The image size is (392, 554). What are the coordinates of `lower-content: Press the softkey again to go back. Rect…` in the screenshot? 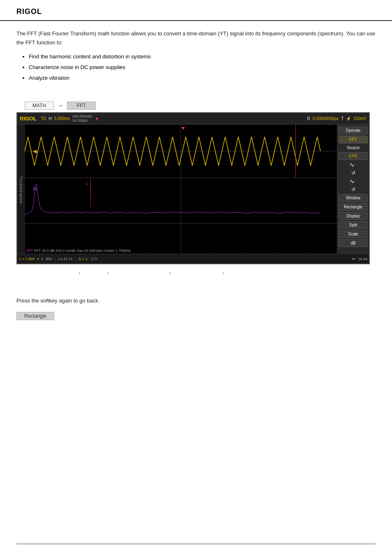 It's located at (196, 318).